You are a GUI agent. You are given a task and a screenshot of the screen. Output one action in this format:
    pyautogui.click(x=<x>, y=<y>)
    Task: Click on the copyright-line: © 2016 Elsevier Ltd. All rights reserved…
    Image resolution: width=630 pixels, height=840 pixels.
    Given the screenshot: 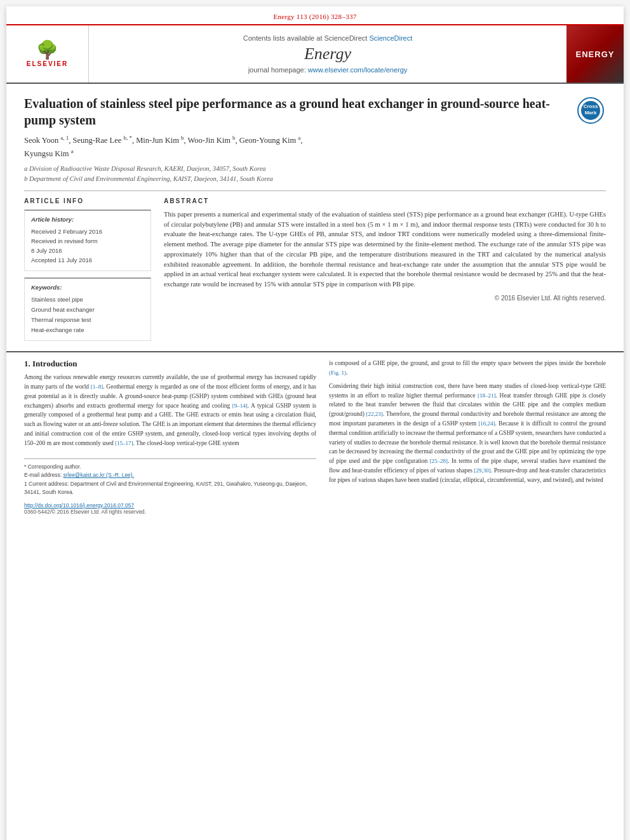 What is the action you would take?
    pyautogui.click(x=385, y=298)
    